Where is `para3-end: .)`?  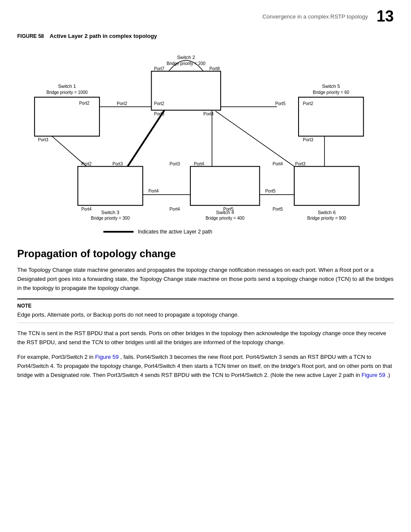 para3-end: .) is located at coordinates (389, 375).